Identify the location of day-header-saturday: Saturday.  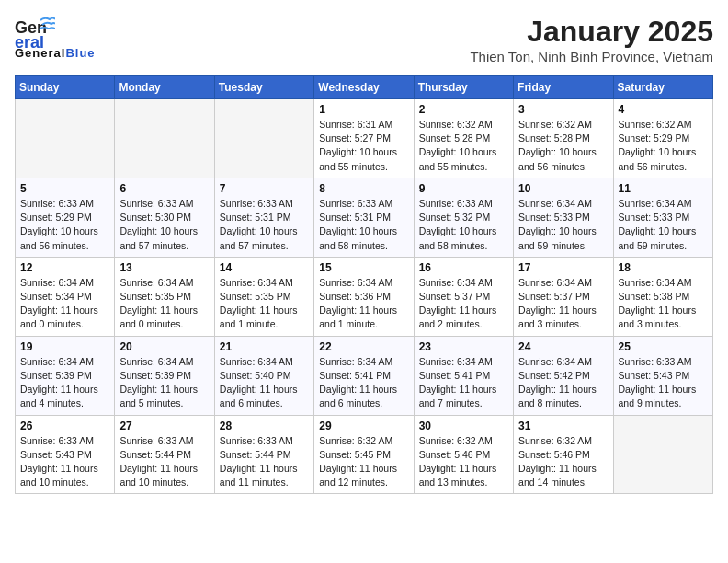
(663, 88).